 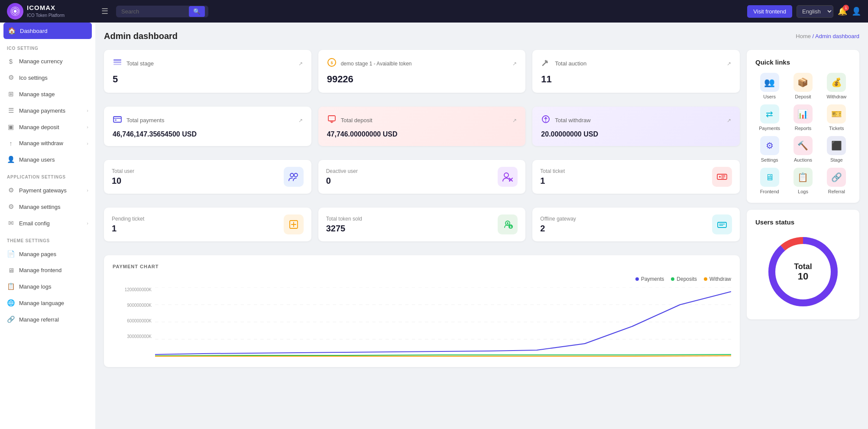 I want to click on sidebar-item-label: Manage pages, so click(x=38, y=254).